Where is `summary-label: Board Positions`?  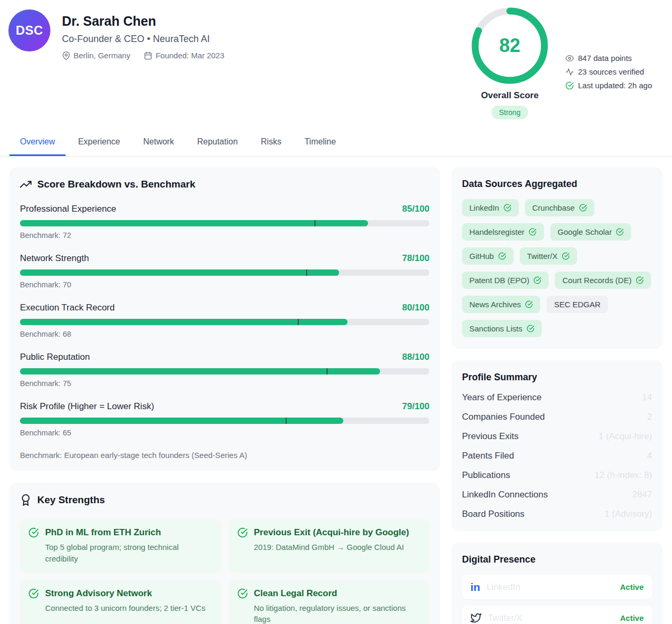 summary-label: Board Positions is located at coordinates (494, 514).